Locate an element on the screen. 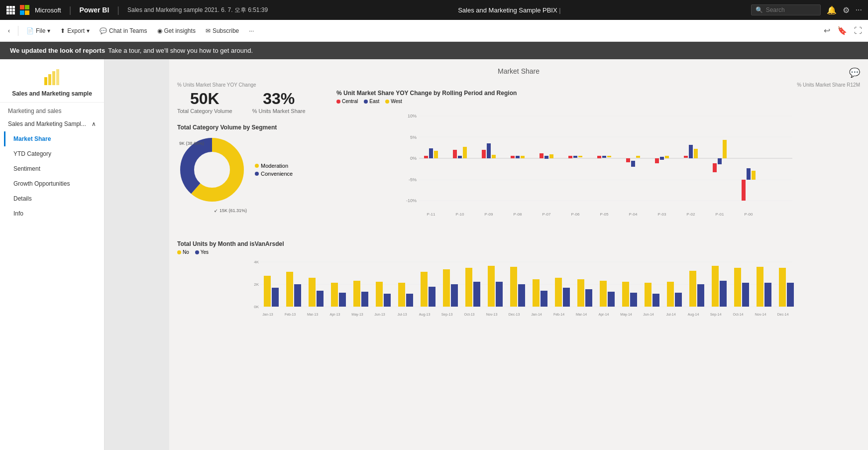 Image resolution: width=868 pixels, height=450 pixels. file-button: 📄 File ▾ is located at coordinates (38, 31).